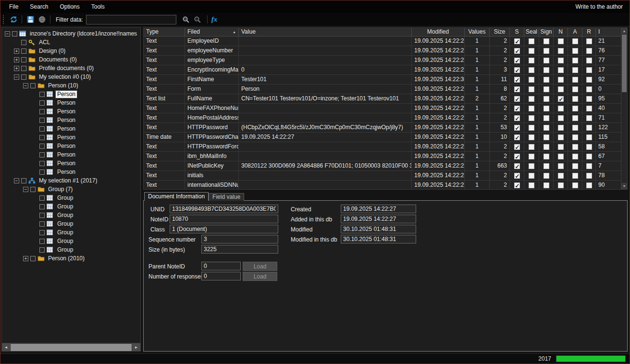 The image size is (630, 364). What do you see at coordinates (58, 60) in the screenshot?
I see `tree-item-label: Documents (0)` at bounding box center [58, 60].